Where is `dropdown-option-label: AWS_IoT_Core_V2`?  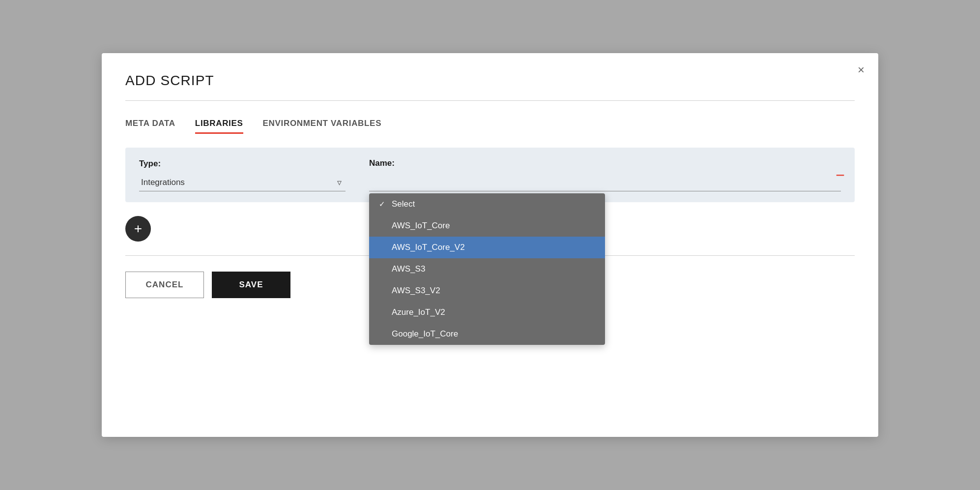
dropdown-option-label: AWS_IoT_Core_V2 is located at coordinates (429, 247).